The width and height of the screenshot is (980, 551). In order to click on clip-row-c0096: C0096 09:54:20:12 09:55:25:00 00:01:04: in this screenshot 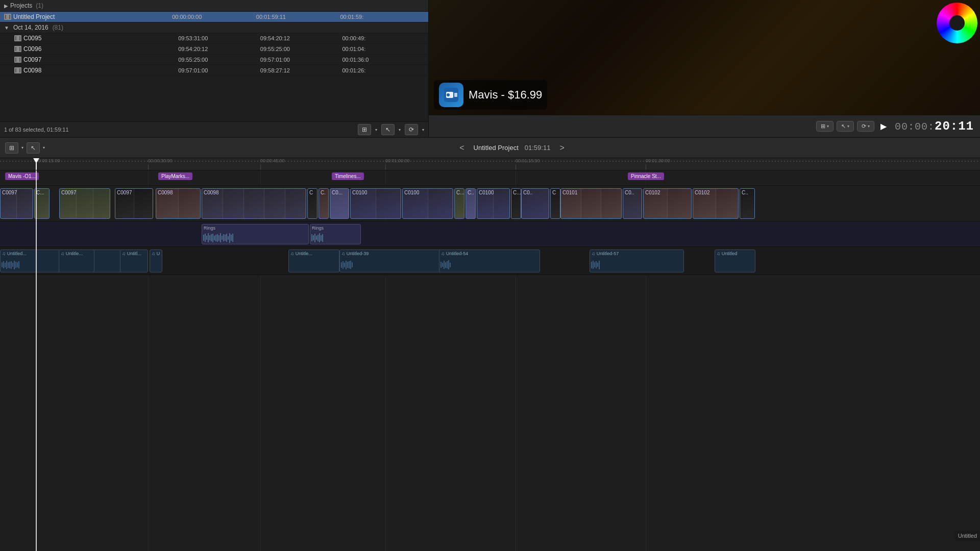, I will do `click(214, 49)`.